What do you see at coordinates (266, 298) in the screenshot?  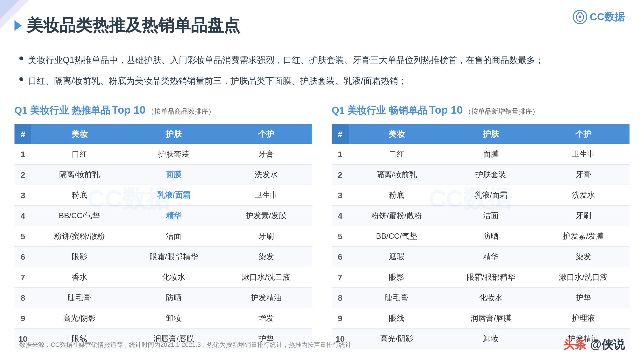 I see `personal-cell: 护发精油` at bounding box center [266, 298].